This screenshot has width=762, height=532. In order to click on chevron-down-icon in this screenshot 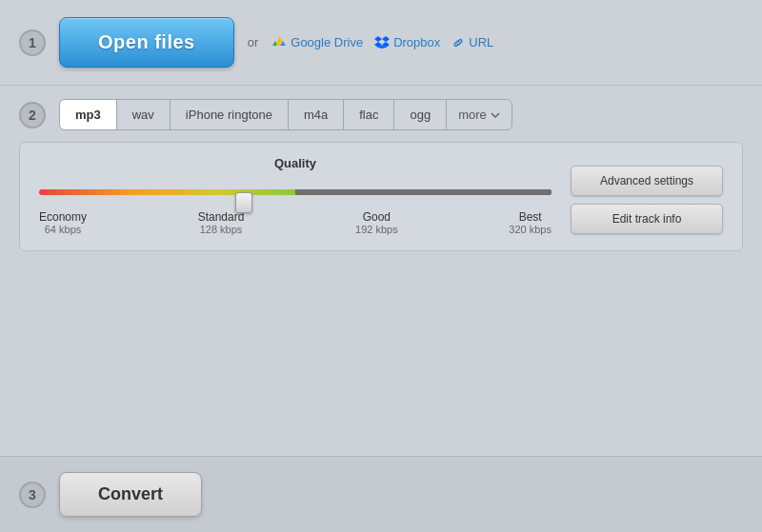, I will do `click(495, 115)`.